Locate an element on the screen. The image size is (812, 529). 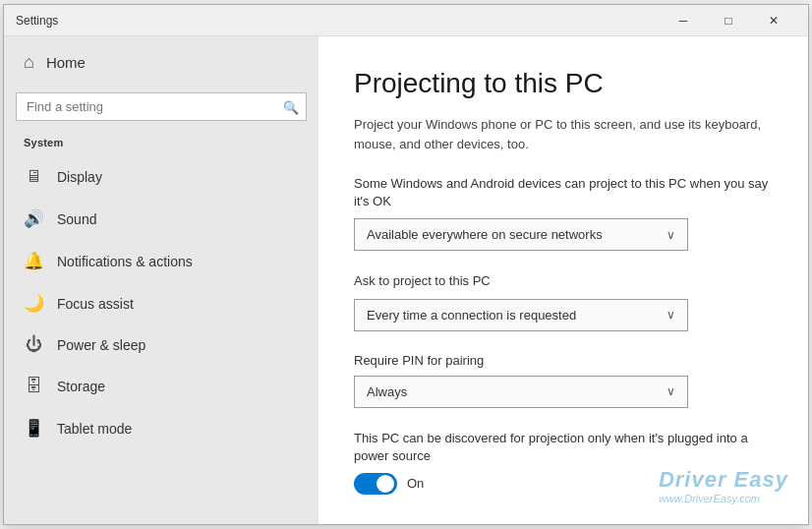
notifications-icon: 🔔 is located at coordinates (33, 262).